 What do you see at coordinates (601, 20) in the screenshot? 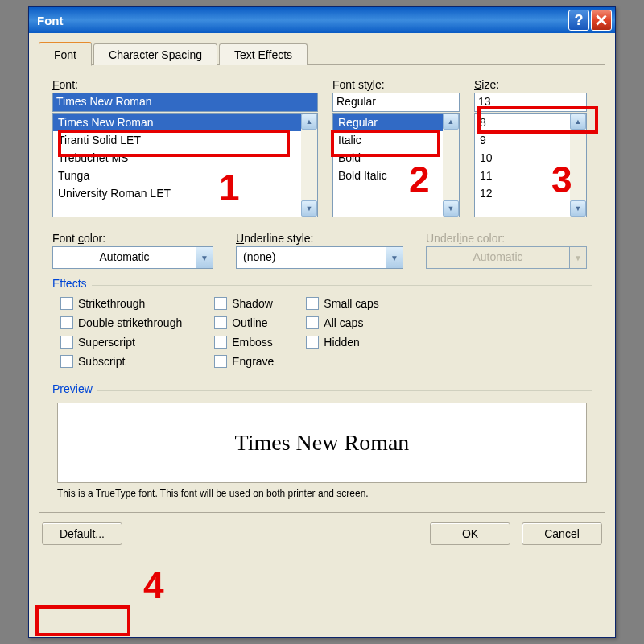
I see `close-icon` at bounding box center [601, 20].